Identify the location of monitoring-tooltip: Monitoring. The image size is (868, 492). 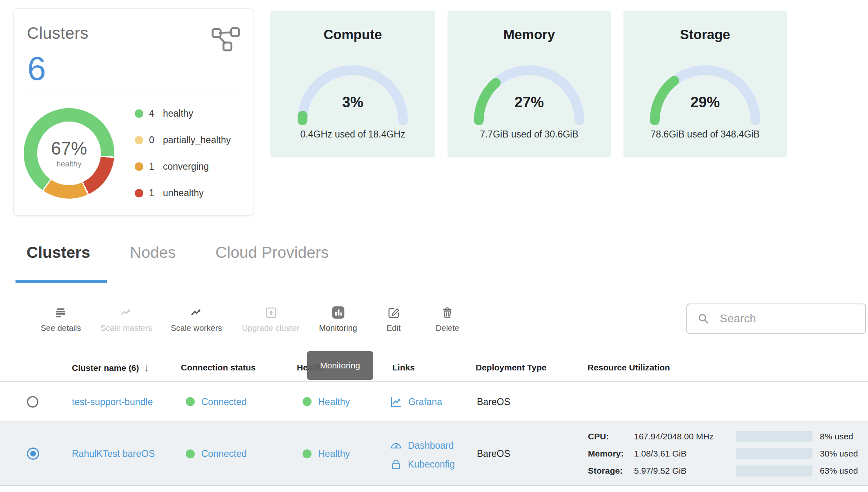
(340, 366).